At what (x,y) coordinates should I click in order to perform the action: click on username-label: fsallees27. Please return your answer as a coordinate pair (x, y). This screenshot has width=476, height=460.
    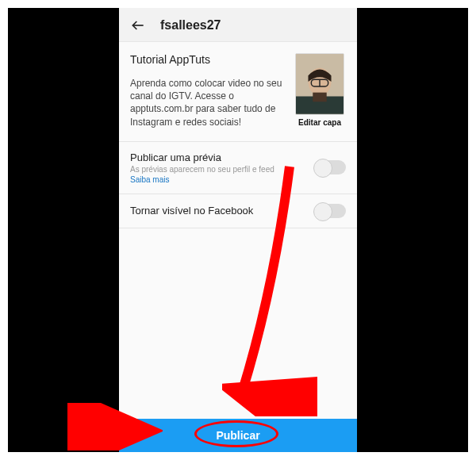
    Looking at the image, I should click on (190, 25).